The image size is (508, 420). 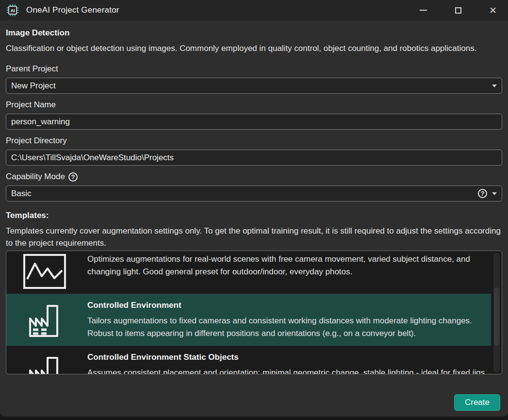 What do you see at coordinates (254, 193) in the screenshot?
I see `capability-mode-select: Basic ?` at bounding box center [254, 193].